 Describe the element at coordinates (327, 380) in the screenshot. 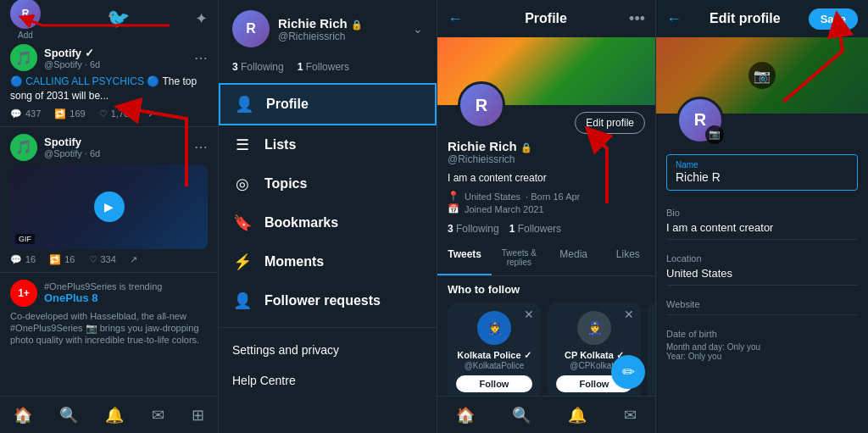

I see `help-centre-item: Help Centre` at that location.